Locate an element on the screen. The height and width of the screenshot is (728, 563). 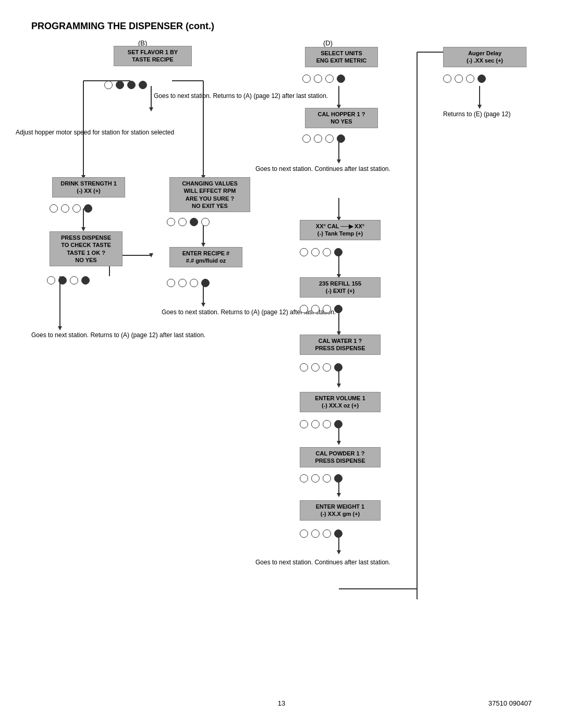
box-d5: CAL WATER 1 ? PRESS DISPENSE is located at coordinates (340, 345).